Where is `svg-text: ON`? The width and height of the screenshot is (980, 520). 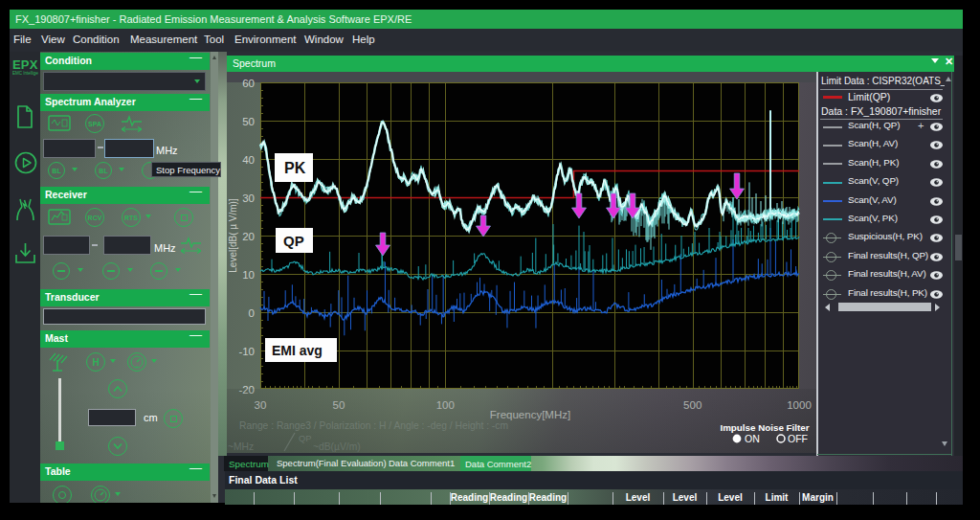
svg-text: ON is located at coordinates (752, 439).